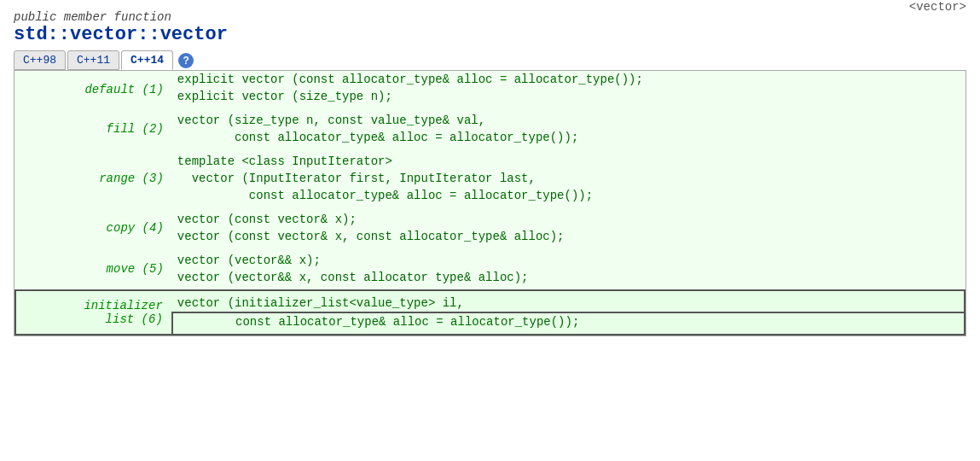  Describe the element at coordinates (94, 129) in the screenshot. I see `label-fill: fill (2)` at that location.